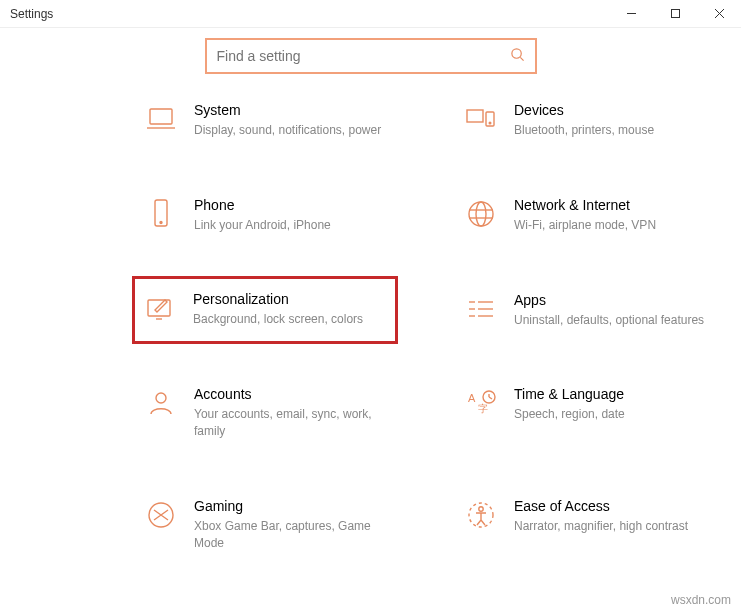  I want to click on apps-icon, so click(481, 309).